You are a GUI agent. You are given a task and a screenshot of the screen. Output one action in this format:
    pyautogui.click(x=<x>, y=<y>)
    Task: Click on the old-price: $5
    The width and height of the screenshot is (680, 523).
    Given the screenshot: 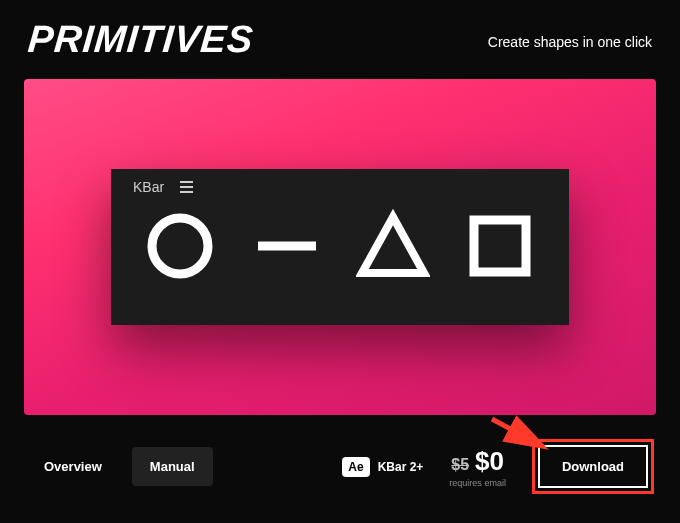 What is the action you would take?
    pyautogui.click(x=460, y=465)
    